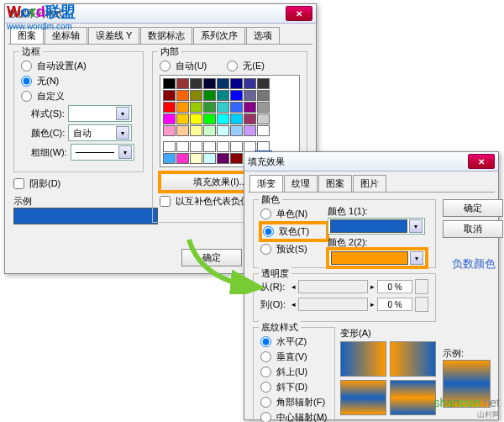 Image resolution: width=504 pixels, height=422 pixels. What do you see at coordinates (333, 304) in the screenshot?
I see `to-slider` at bounding box center [333, 304].